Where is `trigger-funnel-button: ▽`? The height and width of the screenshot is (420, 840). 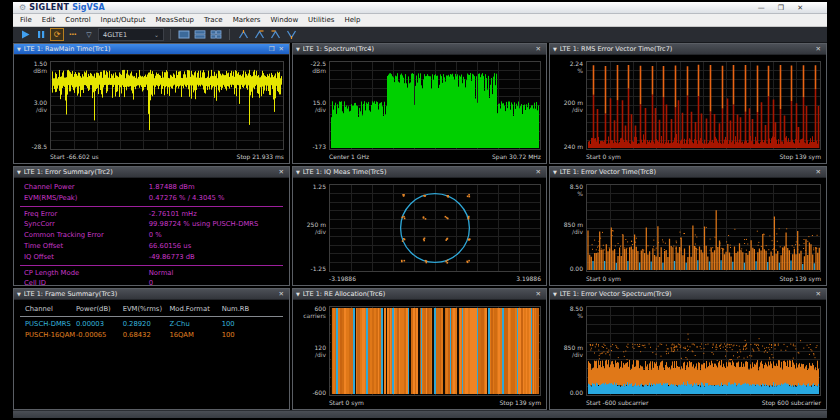
trigger-funnel-button: ▽ is located at coordinates (89, 34).